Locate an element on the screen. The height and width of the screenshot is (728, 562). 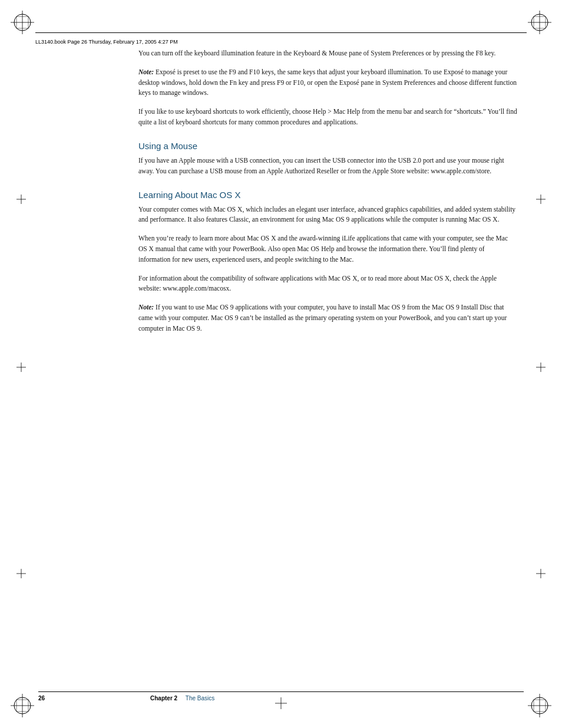
footer-chapter-info: Chapter 2 The Basics is located at coordinates (183, 698).